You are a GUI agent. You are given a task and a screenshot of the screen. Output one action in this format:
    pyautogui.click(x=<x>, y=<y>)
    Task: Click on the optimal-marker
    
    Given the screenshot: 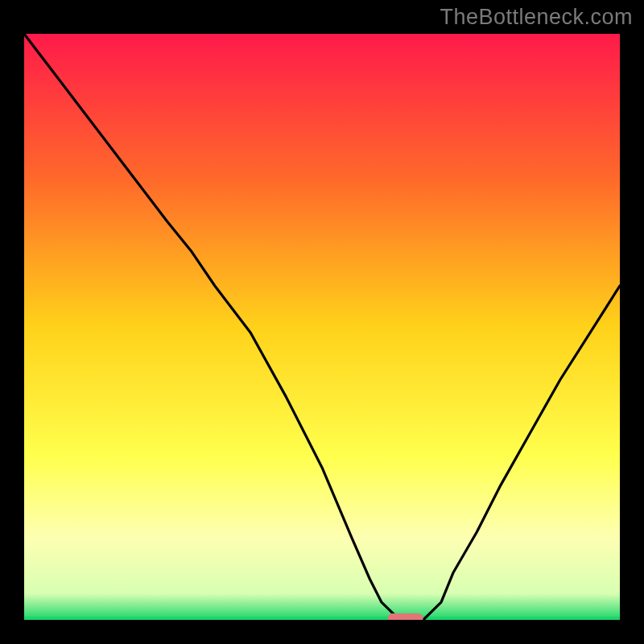 What is the action you would take?
    pyautogui.click(x=406, y=617)
    